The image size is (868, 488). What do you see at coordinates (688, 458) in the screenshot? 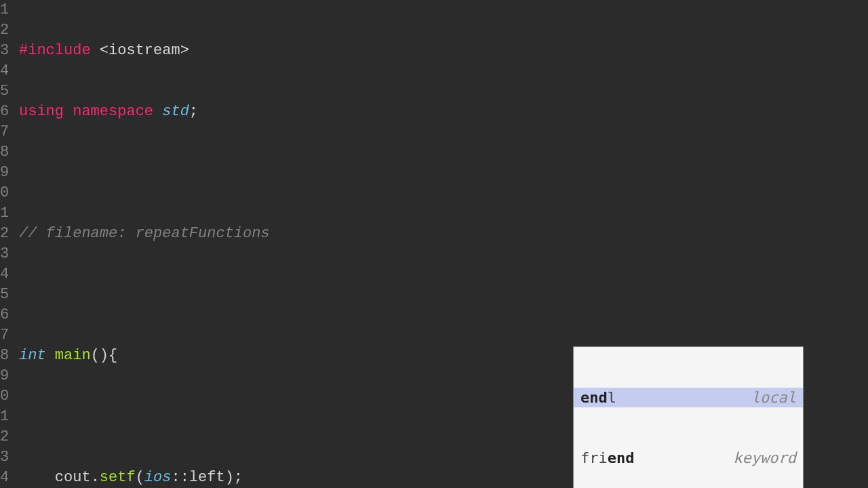
I see `autocomplete-item-friend: friend keyword` at bounding box center [688, 458].